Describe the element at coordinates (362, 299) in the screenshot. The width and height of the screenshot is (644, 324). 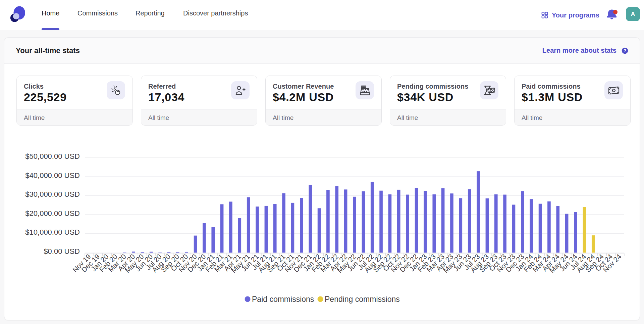
I see `svg-text: Pending commissions` at that location.